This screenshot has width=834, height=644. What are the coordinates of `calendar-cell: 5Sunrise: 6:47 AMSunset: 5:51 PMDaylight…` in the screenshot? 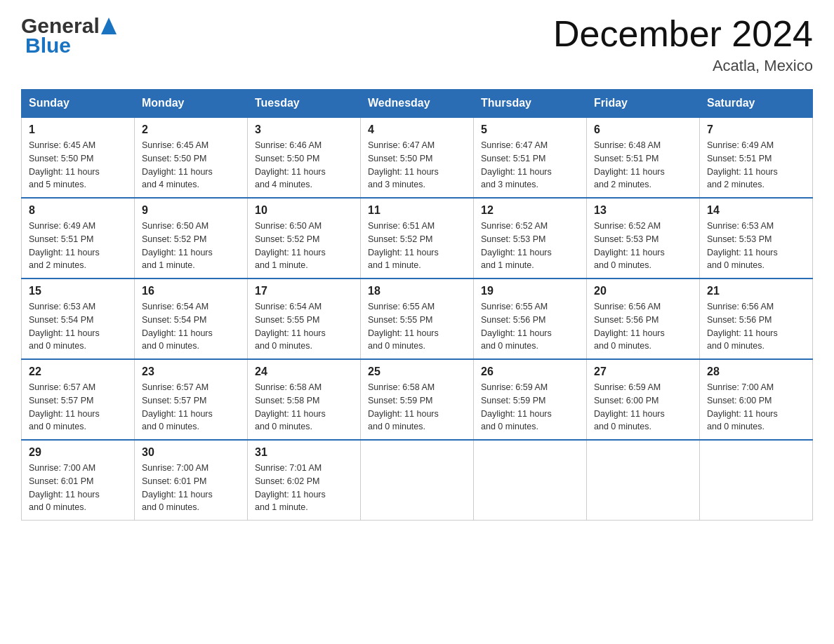 It's located at (531, 157).